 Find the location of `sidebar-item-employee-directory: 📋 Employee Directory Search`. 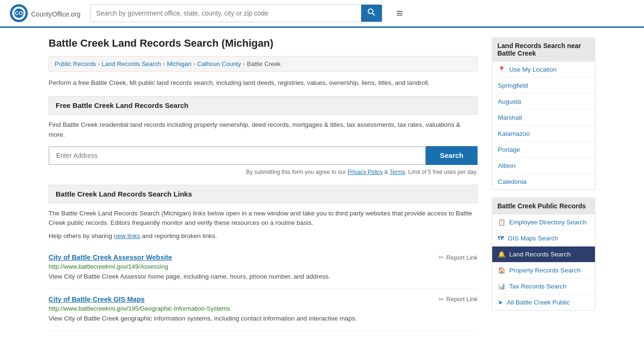

sidebar-item-employee-directory: 📋 Employee Directory Search is located at coordinates (544, 222).